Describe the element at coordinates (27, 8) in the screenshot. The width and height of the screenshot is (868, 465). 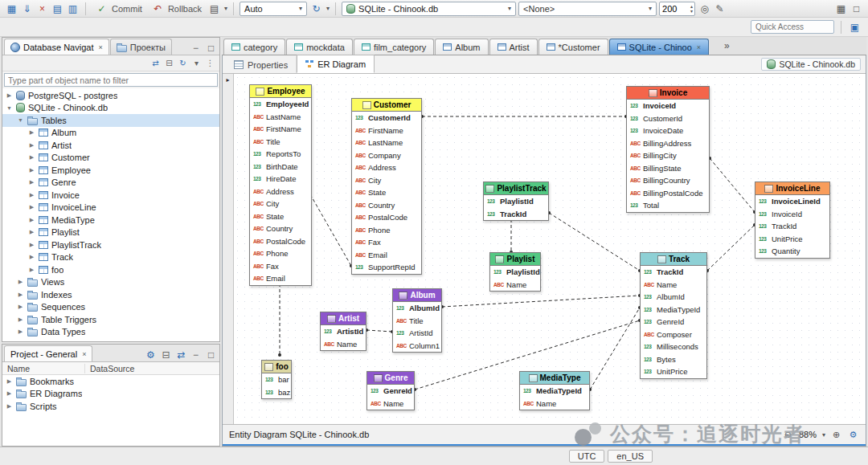
I see `connect-icon: ⇓` at that location.